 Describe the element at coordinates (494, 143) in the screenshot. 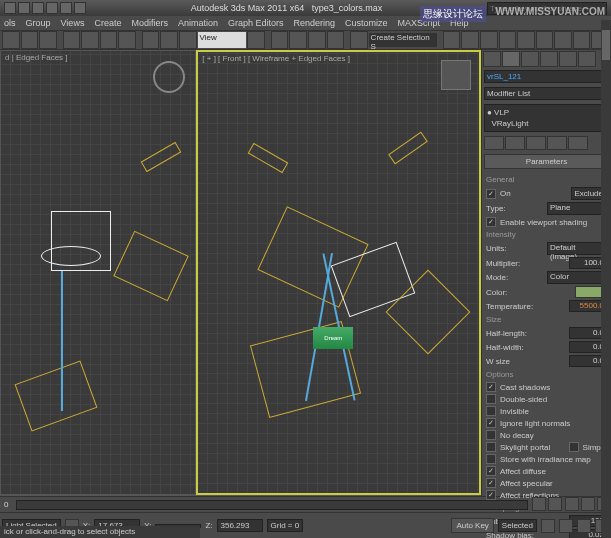

I see `pin-stack-icon` at that location.